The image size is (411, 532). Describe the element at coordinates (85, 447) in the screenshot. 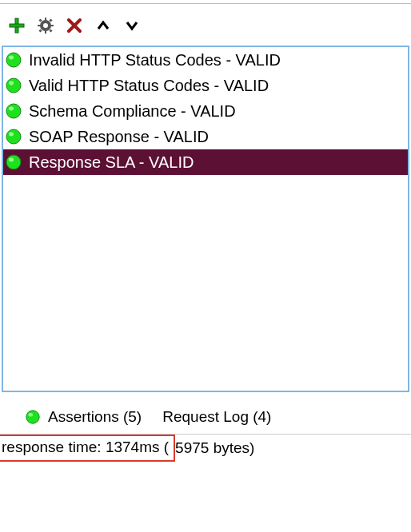

I see `response-time-text: response time: 1374ms (` at that location.